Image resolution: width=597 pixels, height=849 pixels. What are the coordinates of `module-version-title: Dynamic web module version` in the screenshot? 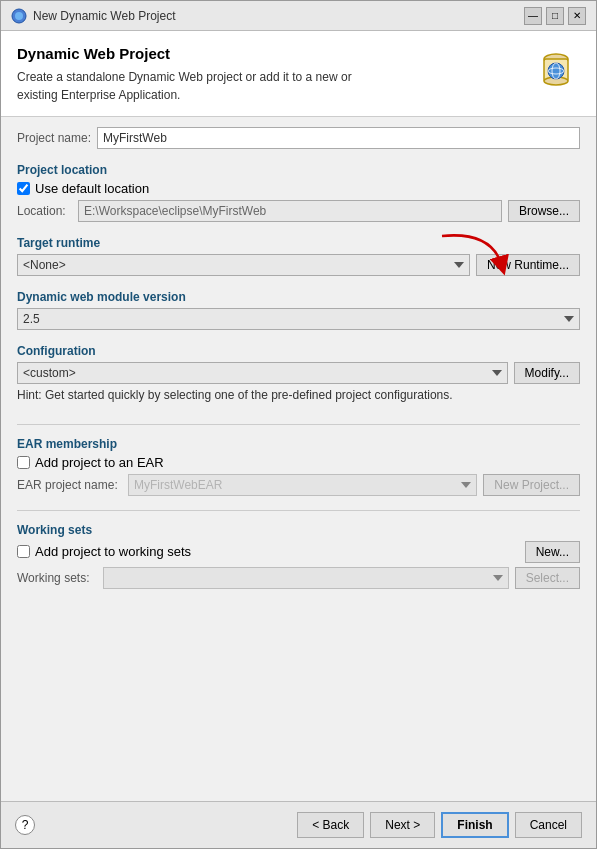 It's located at (298, 297).